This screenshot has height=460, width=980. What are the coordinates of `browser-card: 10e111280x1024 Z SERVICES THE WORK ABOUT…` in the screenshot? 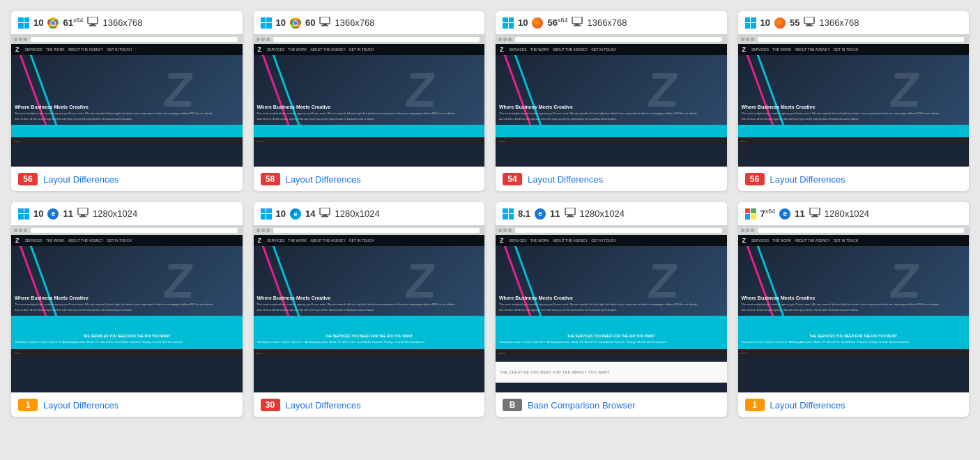 It's located at (127, 309).